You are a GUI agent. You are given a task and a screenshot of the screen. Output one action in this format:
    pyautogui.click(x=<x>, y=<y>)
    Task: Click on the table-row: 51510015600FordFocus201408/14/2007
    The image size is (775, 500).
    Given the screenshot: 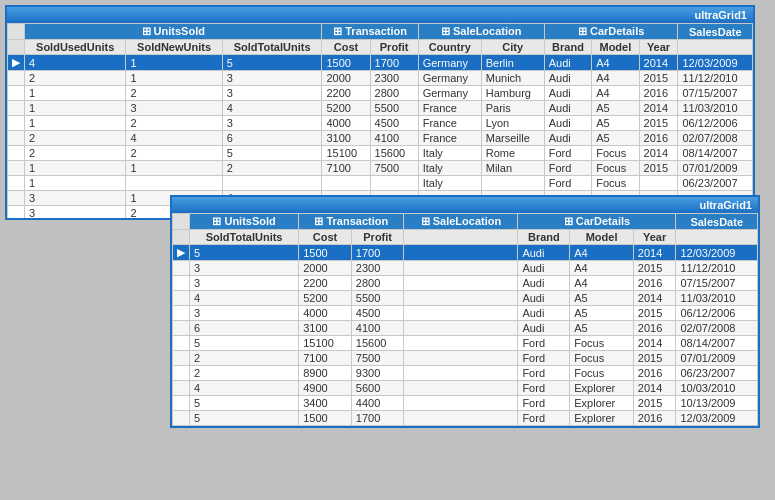 What is the action you would take?
    pyautogui.click(x=466, y=344)
    